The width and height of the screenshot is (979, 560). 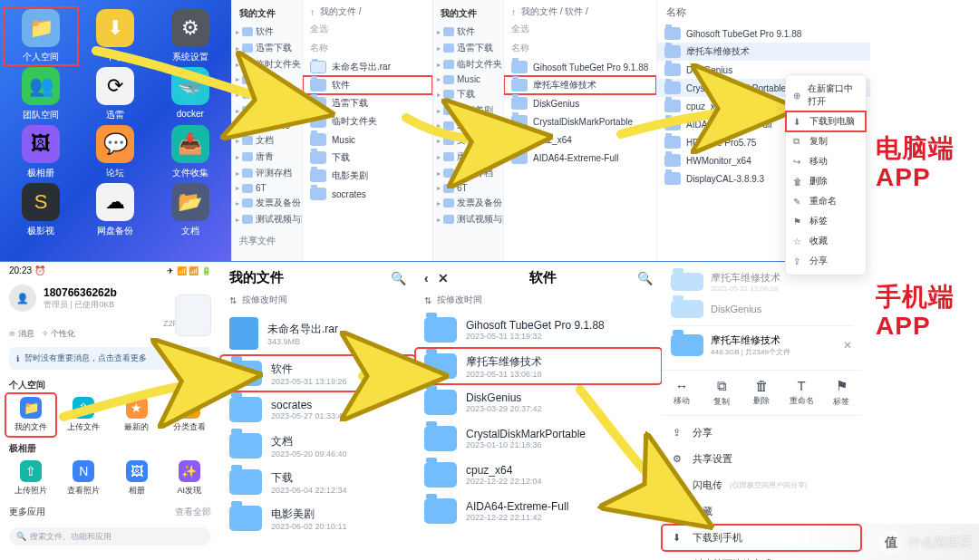 What do you see at coordinates (761, 459) in the screenshot?
I see `option-item: ⚙共享设置` at bounding box center [761, 459].